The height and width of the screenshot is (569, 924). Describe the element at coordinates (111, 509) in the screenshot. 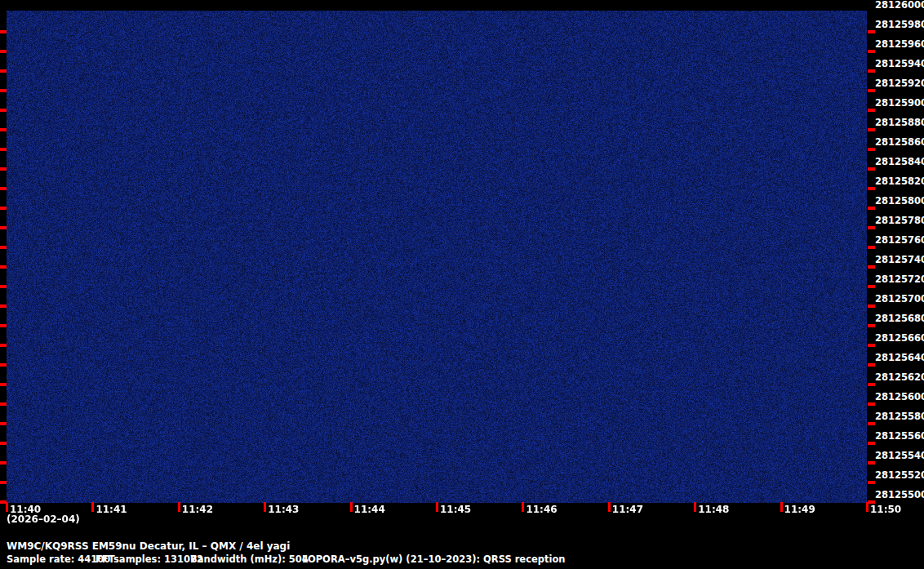

I see `time-label: 11:41` at that location.